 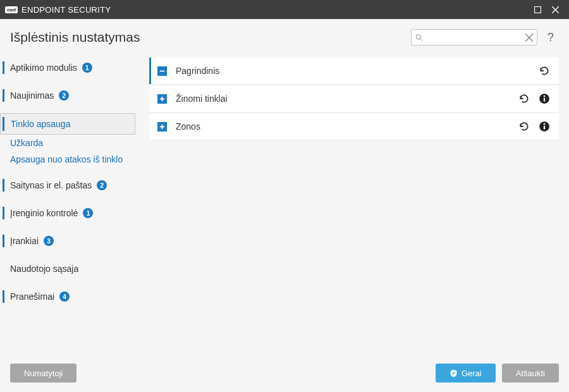 I want to click on panel-row-known-networks: Žinomi tinklai, so click(x=354, y=99).